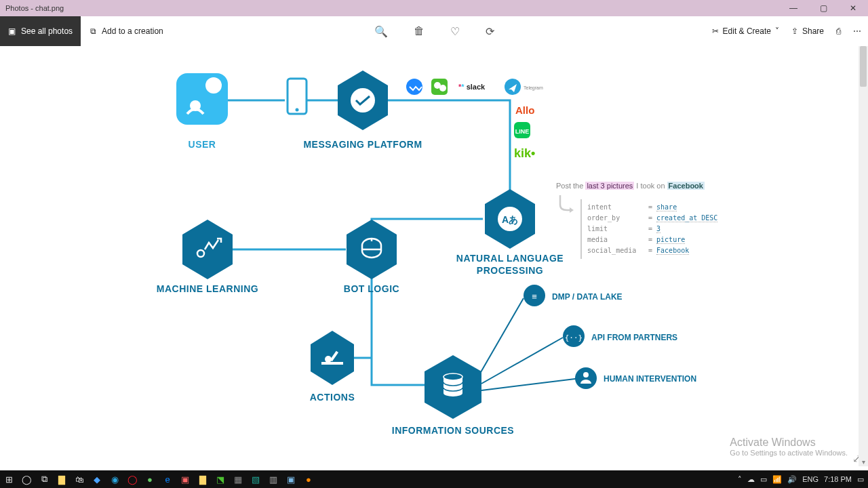 This screenshot has height=488, width=868. What do you see at coordinates (185, 479) in the screenshot?
I see `app-icon-4: ▣` at bounding box center [185, 479].